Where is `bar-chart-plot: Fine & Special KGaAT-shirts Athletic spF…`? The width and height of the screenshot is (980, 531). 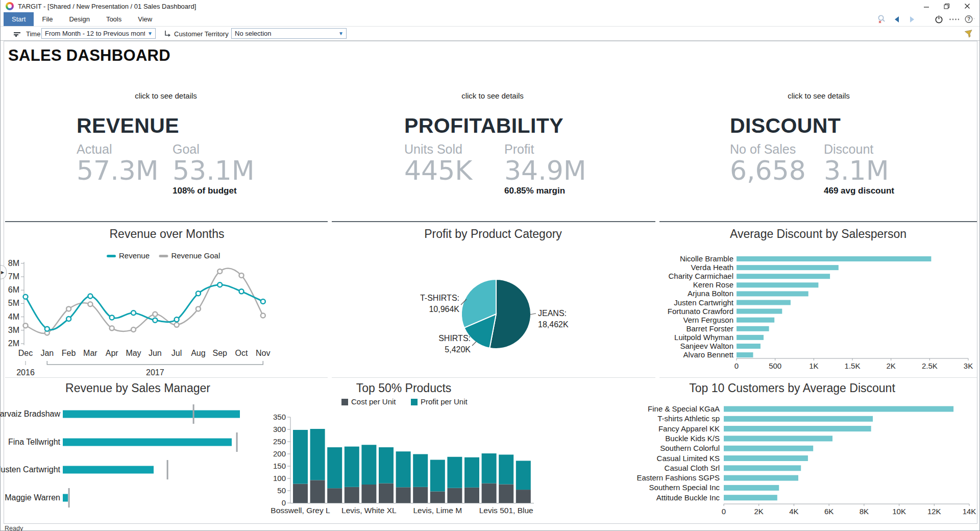
bar-chart-plot: Fine & Special KGaAT-shirts Athletic spF… is located at coordinates (756, 450).